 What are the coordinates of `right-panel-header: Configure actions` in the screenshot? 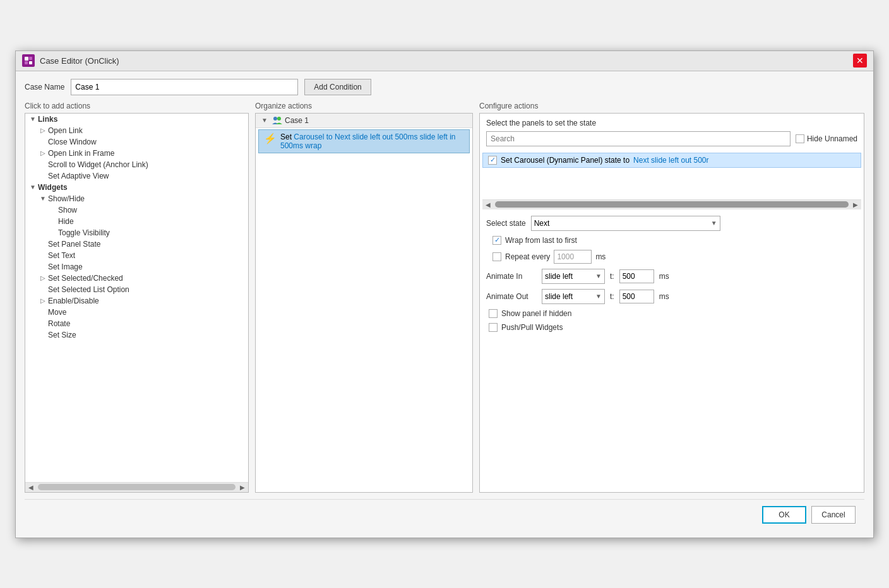 It's located at (672, 106).